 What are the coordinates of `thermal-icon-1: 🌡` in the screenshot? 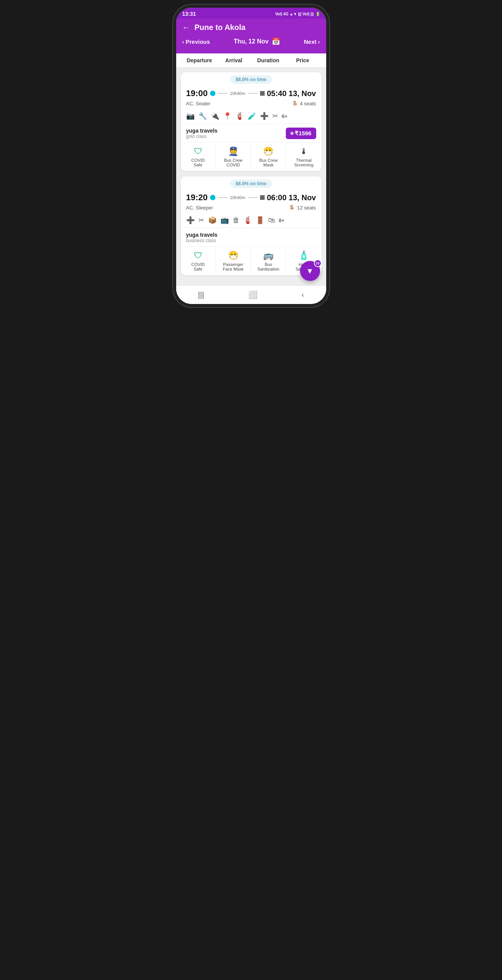 It's located at (304, 151).